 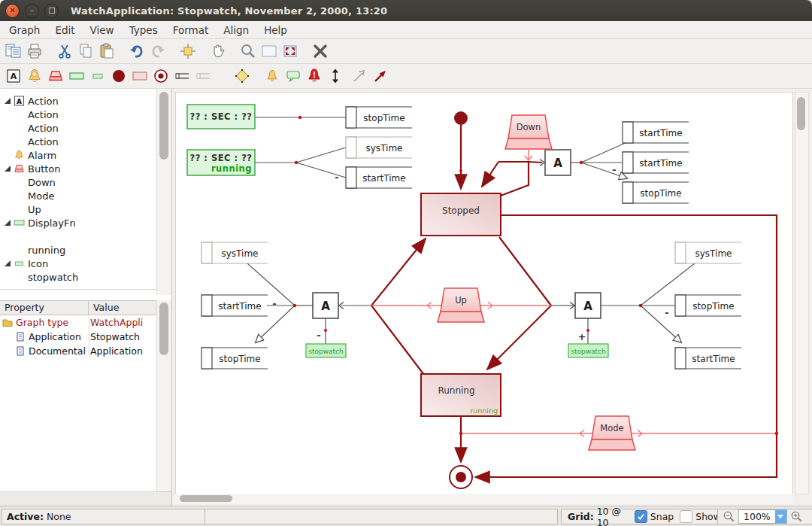 What do you see at coordinates (242, 76) in the screenshot?
I see `connector-tool-icon` at bounding box center [242, 76].